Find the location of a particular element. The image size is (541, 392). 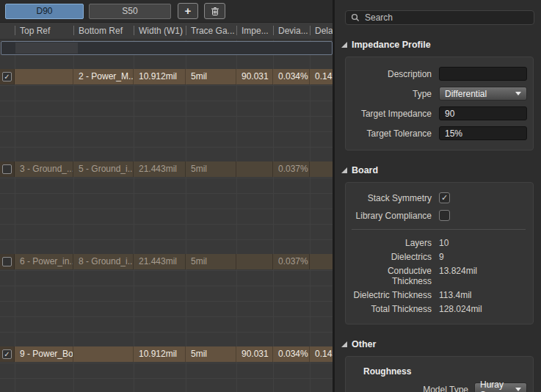

description-label: Description is located at coordinates (391, 74).